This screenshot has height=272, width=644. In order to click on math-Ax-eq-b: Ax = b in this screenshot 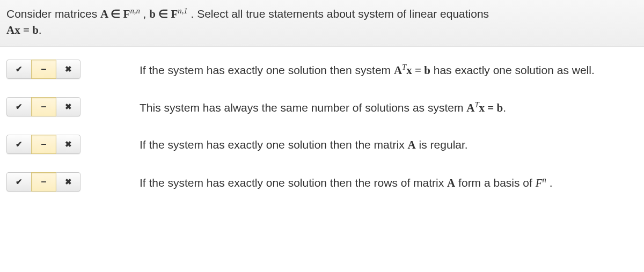, I will do `click(23, 30)`.